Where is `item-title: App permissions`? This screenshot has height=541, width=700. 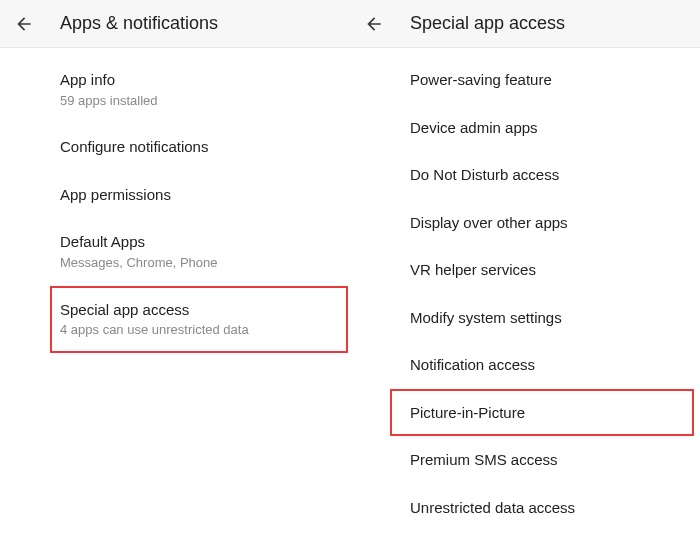
item-title: App permissions is located at coordinates (205, 195).